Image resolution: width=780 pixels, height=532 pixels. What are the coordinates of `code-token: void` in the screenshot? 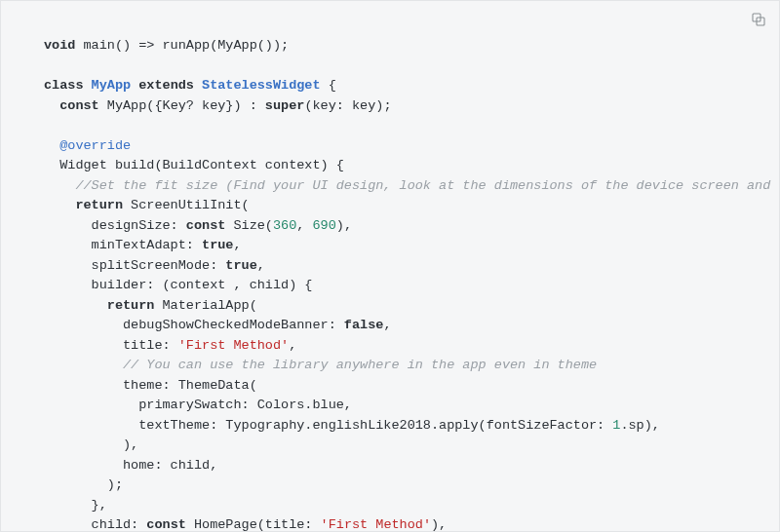 It's located at (59, 45).